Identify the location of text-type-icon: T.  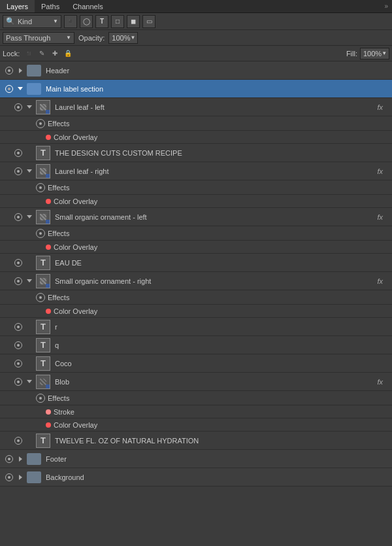
(102, 22).